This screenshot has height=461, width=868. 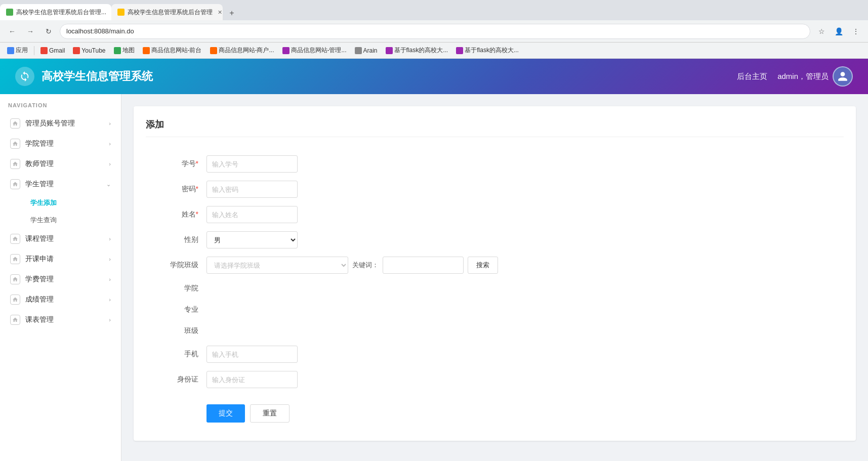 I want to click on password-input, so click(x=252, y=189).